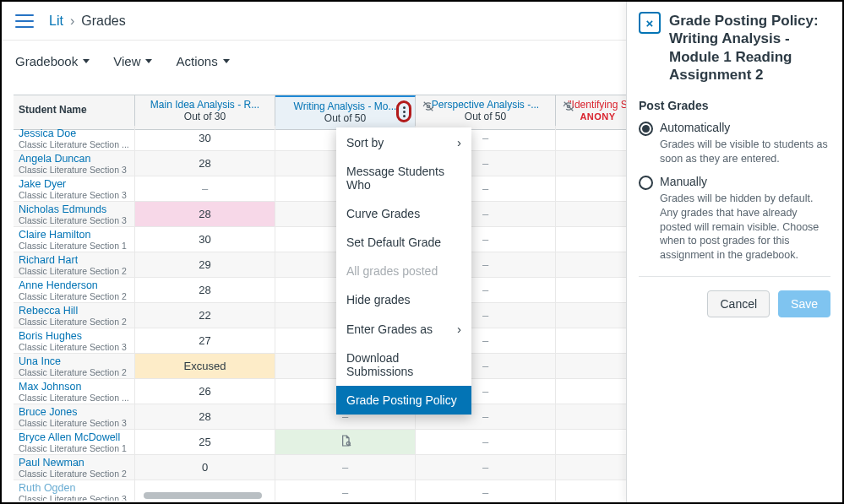 The image size is (844, 504). What do you see at coordinates (205, 392) in the screenshot?
I see `grade-cell: 26` at bounding box center [205, 392].